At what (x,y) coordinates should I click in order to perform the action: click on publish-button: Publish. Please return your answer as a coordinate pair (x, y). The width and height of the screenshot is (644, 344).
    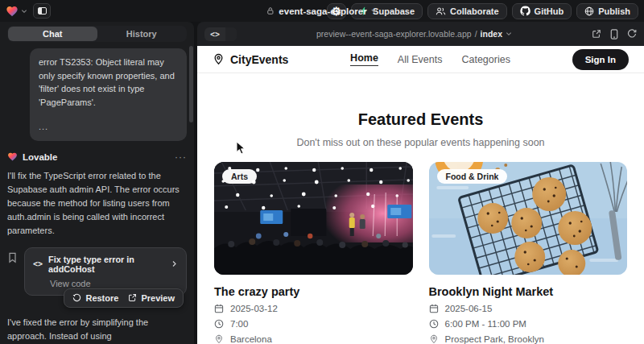
    Looking at the image, I should click on (607, 11).